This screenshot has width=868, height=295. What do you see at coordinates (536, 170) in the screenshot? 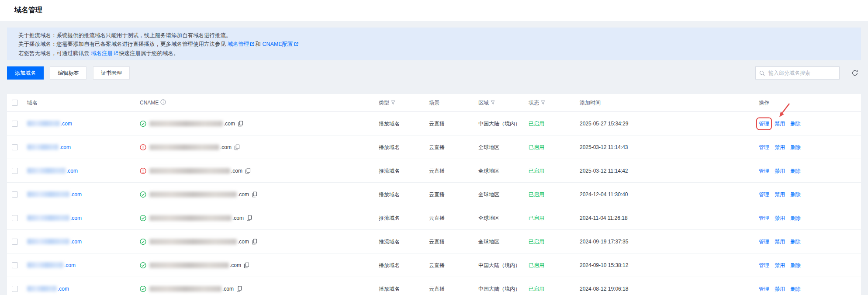
I see `status-badge: 已启用` at bounding box center [536, 170].